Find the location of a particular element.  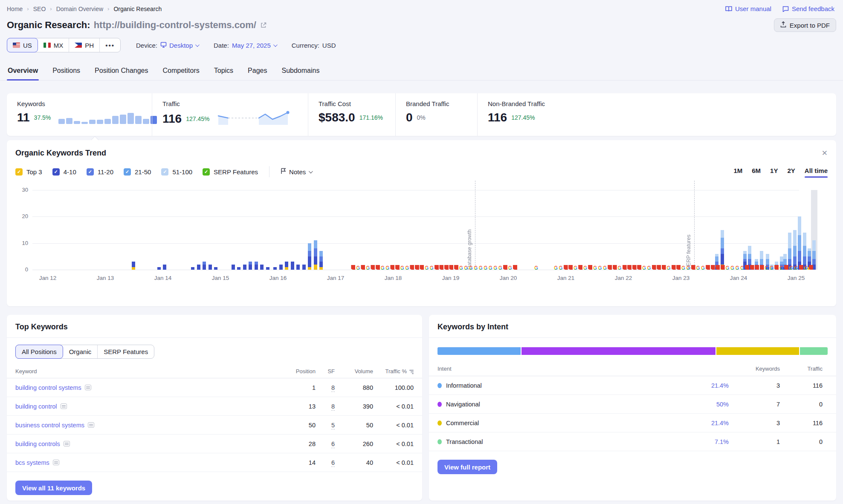

tab-topics: Topics is located at coordinates (223, 72).